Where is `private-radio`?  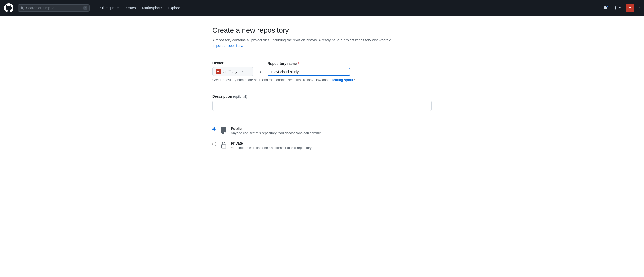
private-radio is located at coordinates (214, 144).